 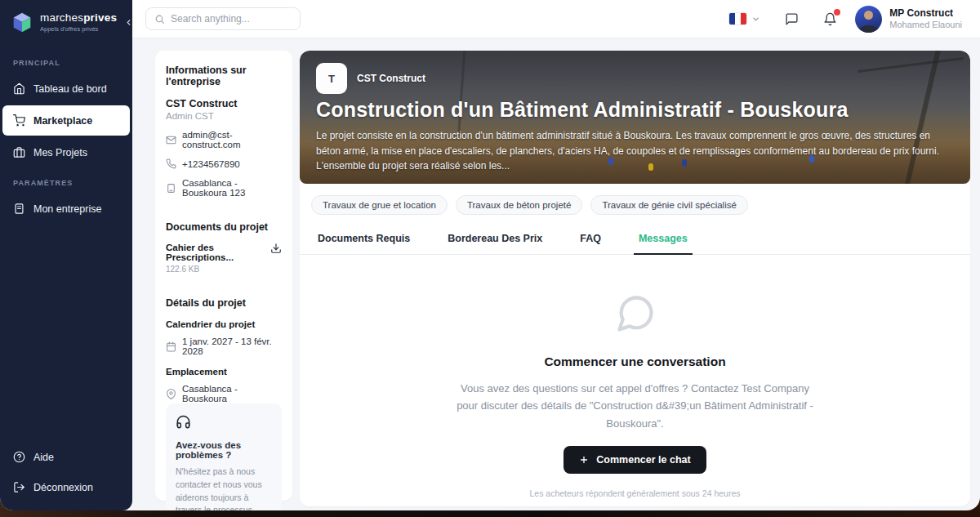 What do you see at coordinates (20, 152) in the screenshot?
I see `briefcase-icon` at bounding box center [20, 152].